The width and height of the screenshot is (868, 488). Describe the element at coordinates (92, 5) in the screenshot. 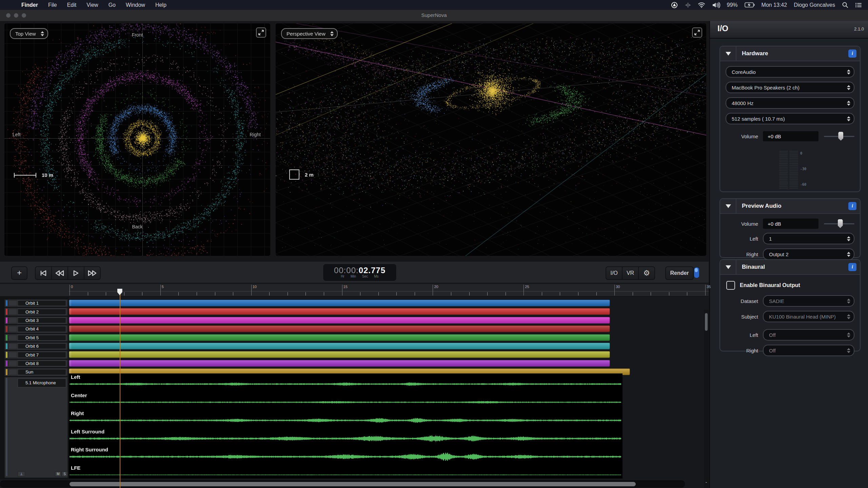

I see `menu-item-view: View` at that location.